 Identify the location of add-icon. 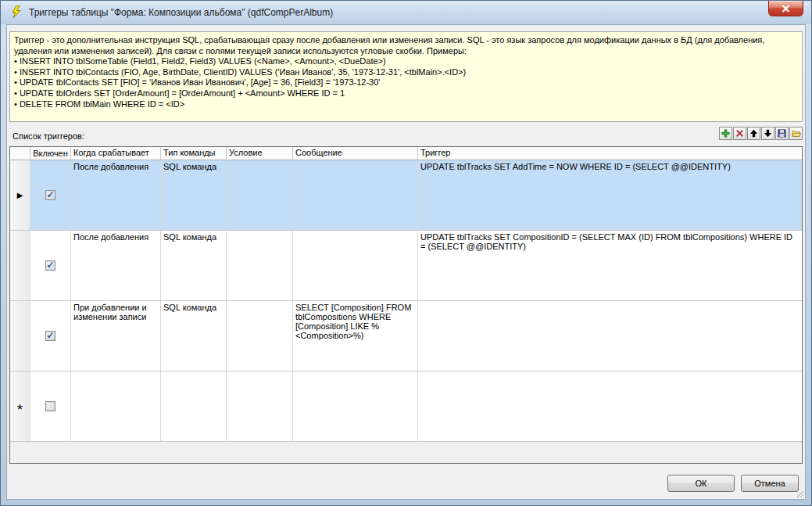
(725, 133).